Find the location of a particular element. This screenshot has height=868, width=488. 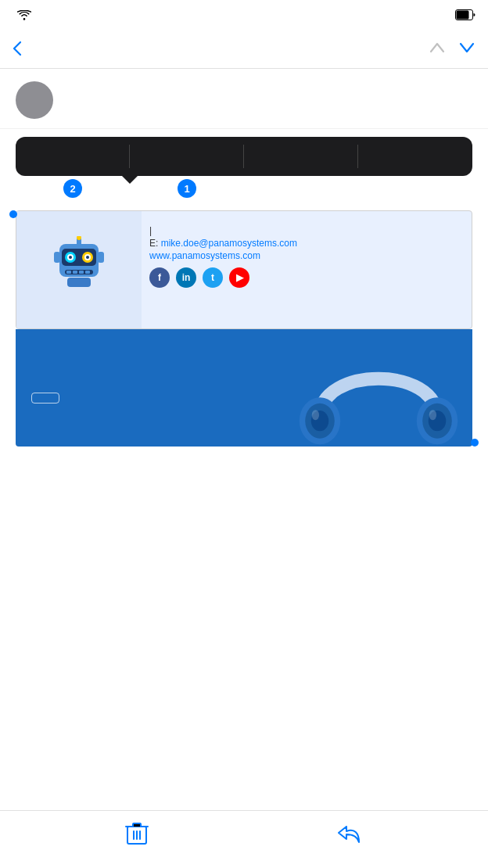

selection-handle-left is located at coordinates (13, 214).